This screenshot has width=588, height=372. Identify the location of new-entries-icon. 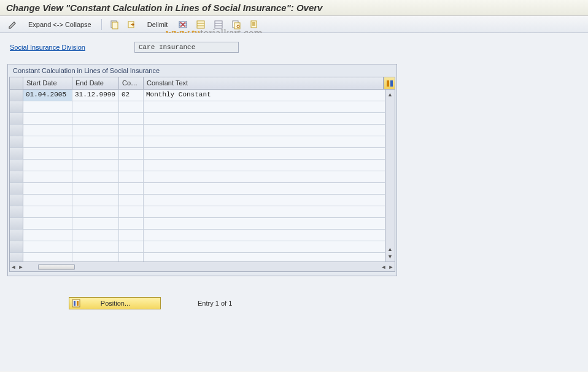
(114, 25).